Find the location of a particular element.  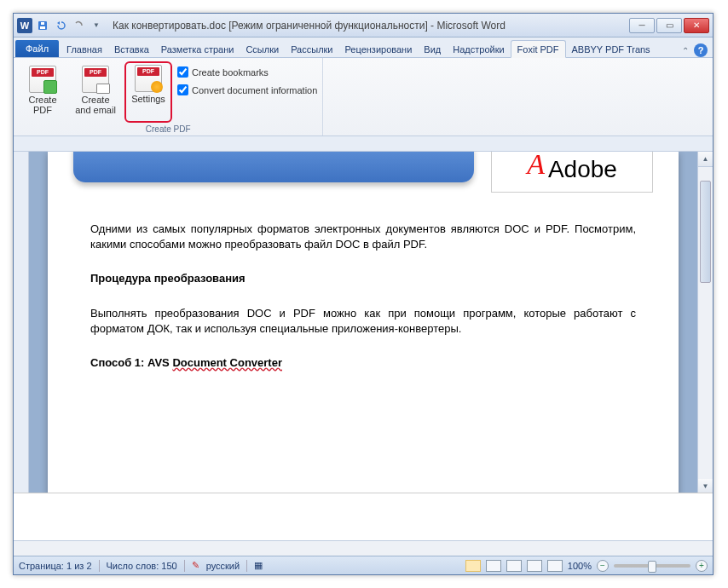

ribbon-group-create-pdf: Create PDF Create and email Settings Cre… is located at coordinates (169, 97).